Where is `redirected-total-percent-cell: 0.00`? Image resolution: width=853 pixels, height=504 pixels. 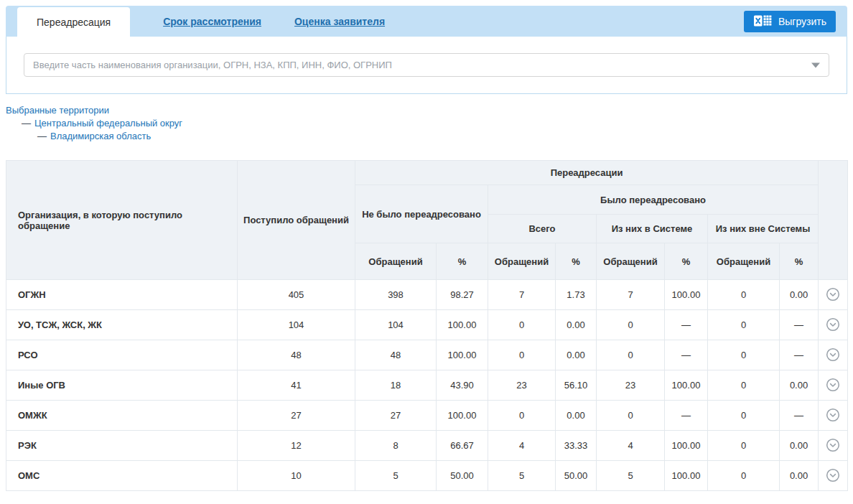
redirected-total-percent-cell: 0.00 is located at coordinates (576, 325).